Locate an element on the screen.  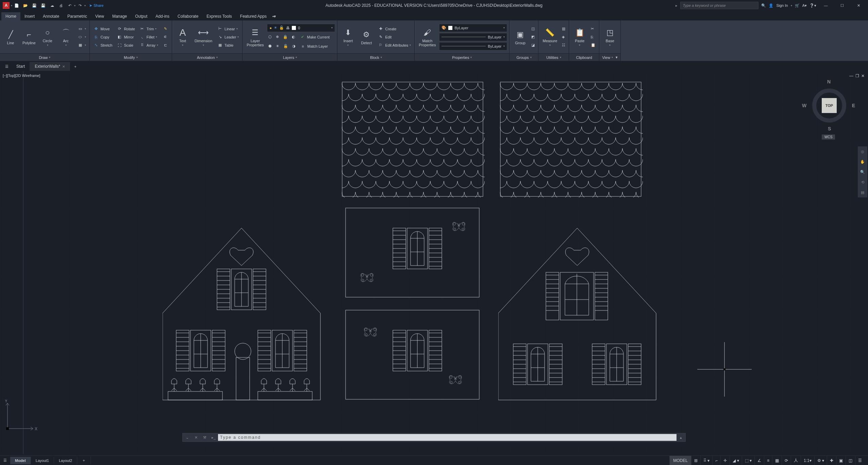
cart-icon: 🛒 is located at coordinates (797, 5).